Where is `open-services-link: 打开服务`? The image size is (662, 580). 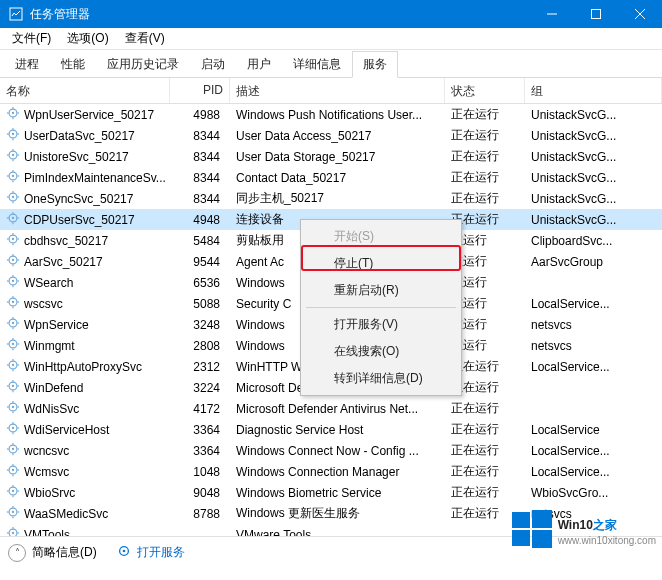
open-services-link: 打开服务 is located at coordinates (161, 552).